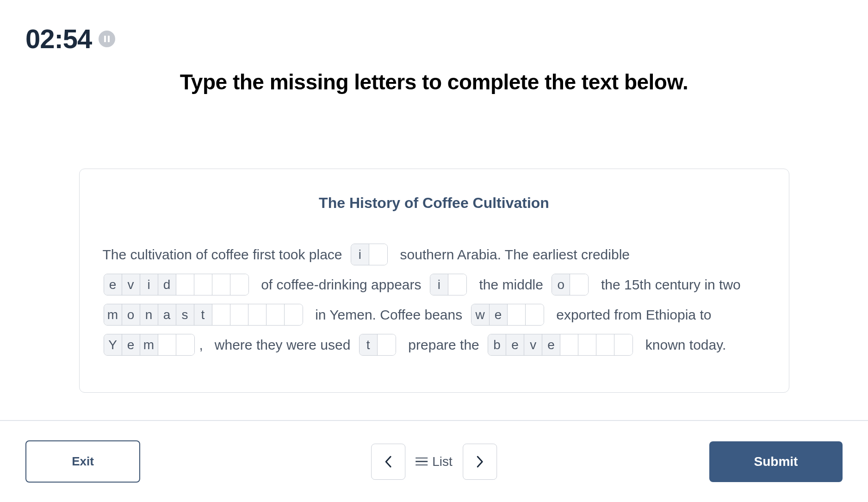  What do you see at coordinates (107, 39) in the screenshot?
I see `pause-icon` at bounding box center [107, 39].